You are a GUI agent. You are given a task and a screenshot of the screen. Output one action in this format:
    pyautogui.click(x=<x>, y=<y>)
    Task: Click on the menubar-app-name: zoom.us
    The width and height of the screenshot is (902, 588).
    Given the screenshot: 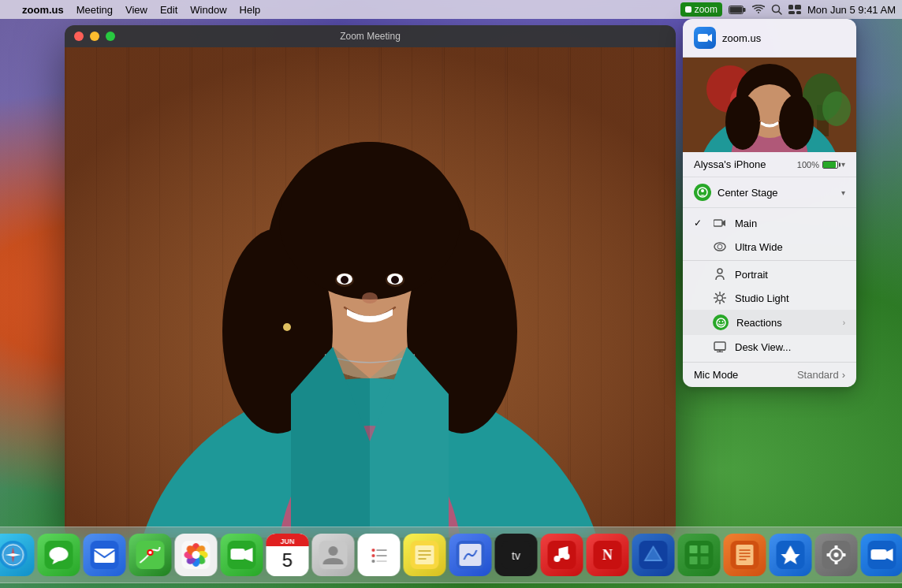 What is the action you would take?
    pyautogui.click(x=43, y=9)
    